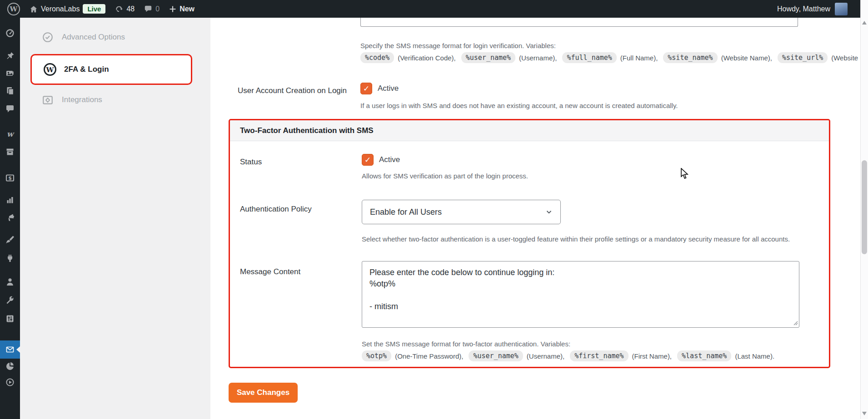 The image size is (868, 419). Describe the element at coordinates (427, 58) in the screenshot. I see `variable-desc: (Verification Code),` at that location.